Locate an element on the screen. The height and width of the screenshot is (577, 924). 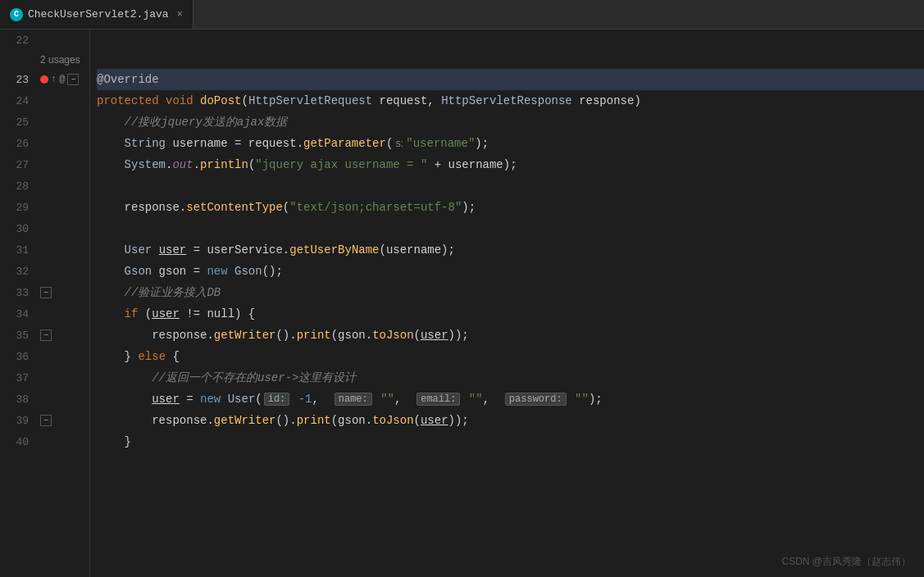
bookmark-icon-23: @ is located at coordinates (62, 80).